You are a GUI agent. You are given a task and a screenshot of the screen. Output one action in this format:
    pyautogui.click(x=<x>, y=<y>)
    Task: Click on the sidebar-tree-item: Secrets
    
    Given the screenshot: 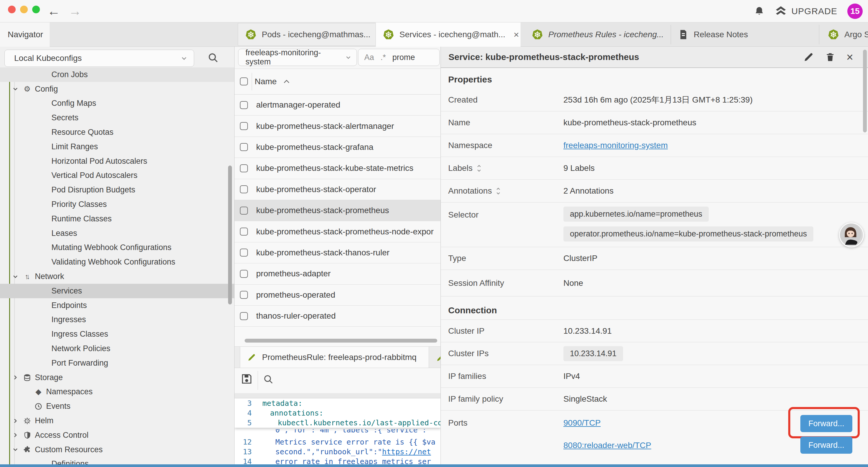 What is the action you would take?
    pyautogui.click(x=117, y=118)
    